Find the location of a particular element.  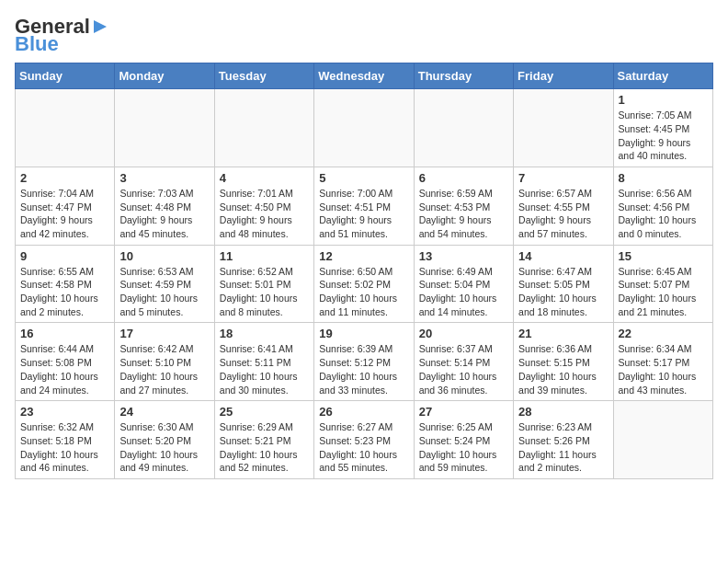

day-info: Sunrise: 6:30 AM Sunset: 5:20 PM Dayligh… is located at coordinates (164, 447).